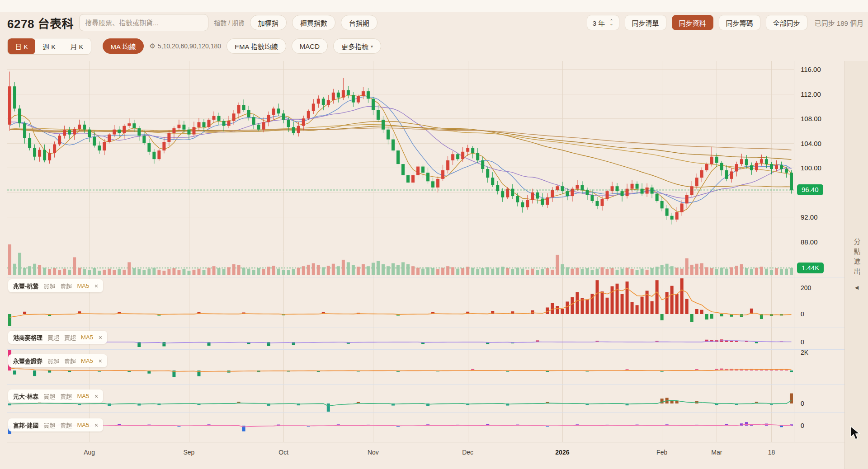 Image resolution: width=868 pixels, height=469 pixels. Describe the element at coordinates (123, 46) in the screenshot. I see `ma-indicator-button: MA 均線` at that location.